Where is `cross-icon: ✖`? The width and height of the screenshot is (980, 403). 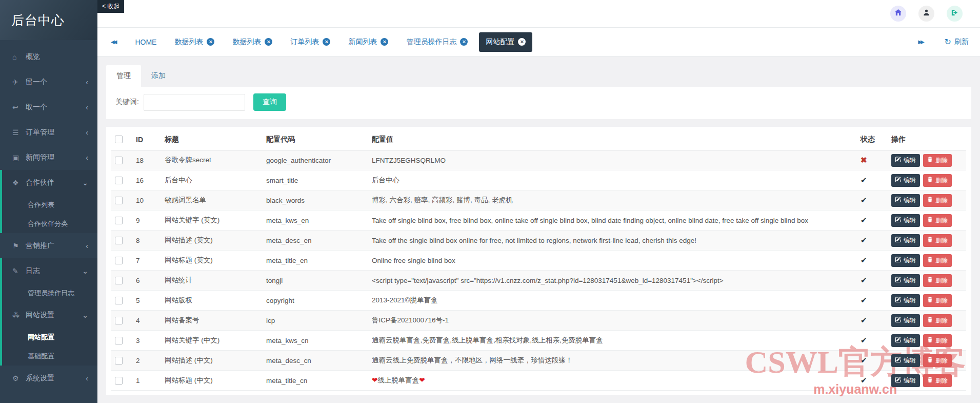
cross-icon: ✖ is located at coordinates (864, 160).